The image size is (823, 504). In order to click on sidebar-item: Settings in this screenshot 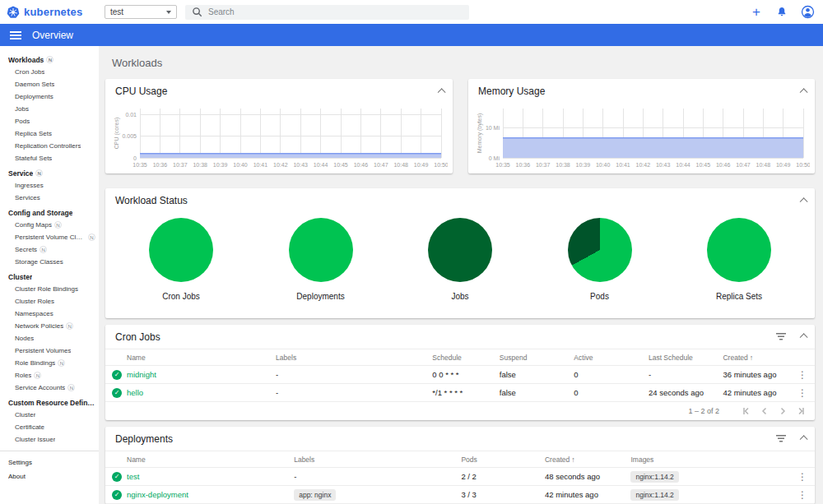, I will do `click(49, 462)`.